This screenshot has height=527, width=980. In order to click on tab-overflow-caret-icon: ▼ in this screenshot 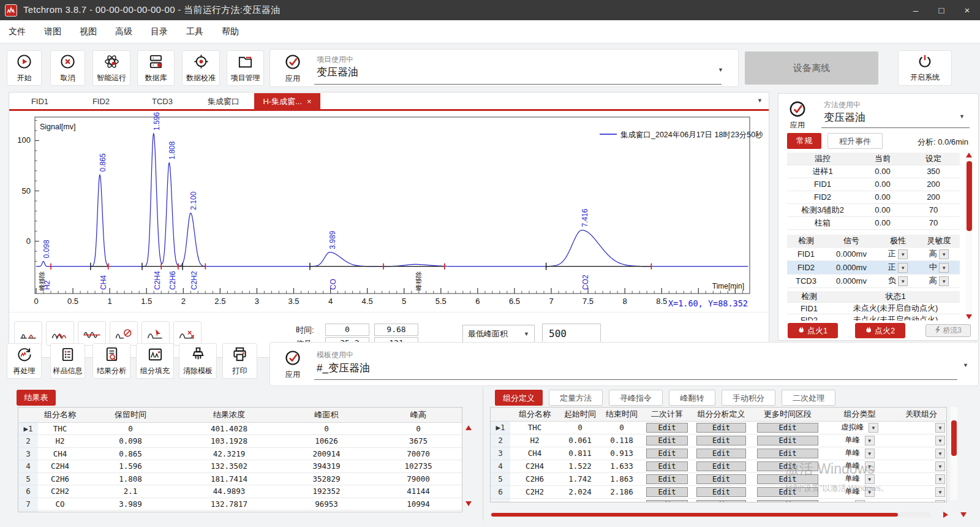, I will do `click(760, 100)`.